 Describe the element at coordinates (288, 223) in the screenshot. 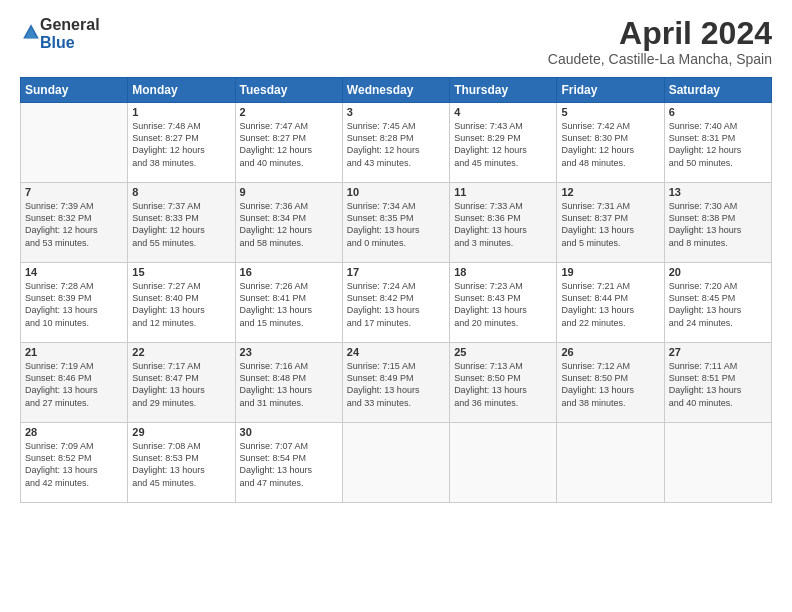

I see `cell-week2-day2: 9Sunrise: 7:36 AM Sunset: 8:34 PM Daylig…` at that location.